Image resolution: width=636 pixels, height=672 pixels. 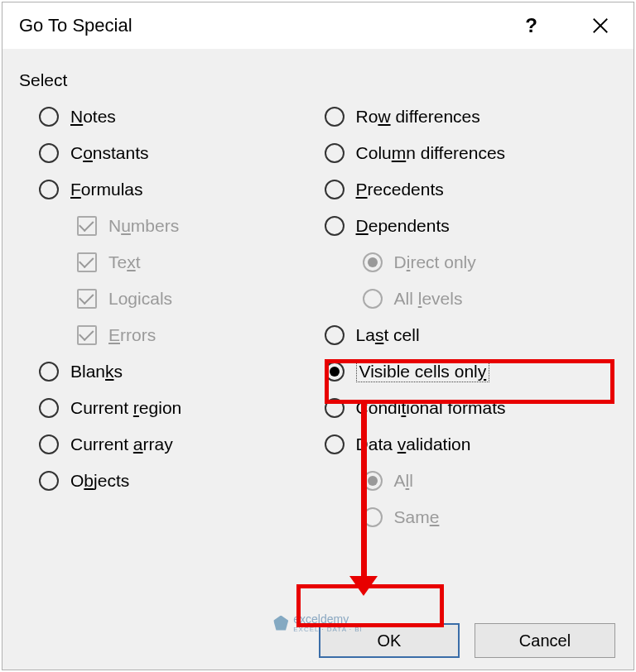 I want to click on option-last-cell: Last cell, so click(x=477, y=335).